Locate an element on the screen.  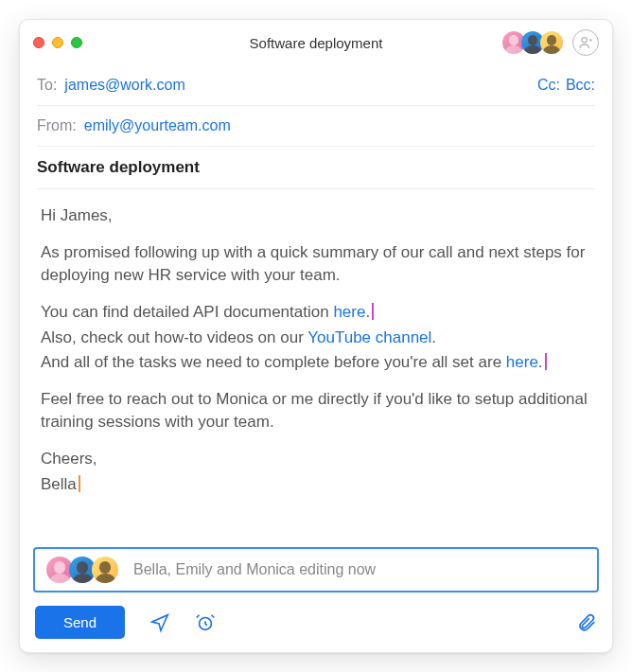
titlebar: Software deployment is located at coordinates (316, 43).